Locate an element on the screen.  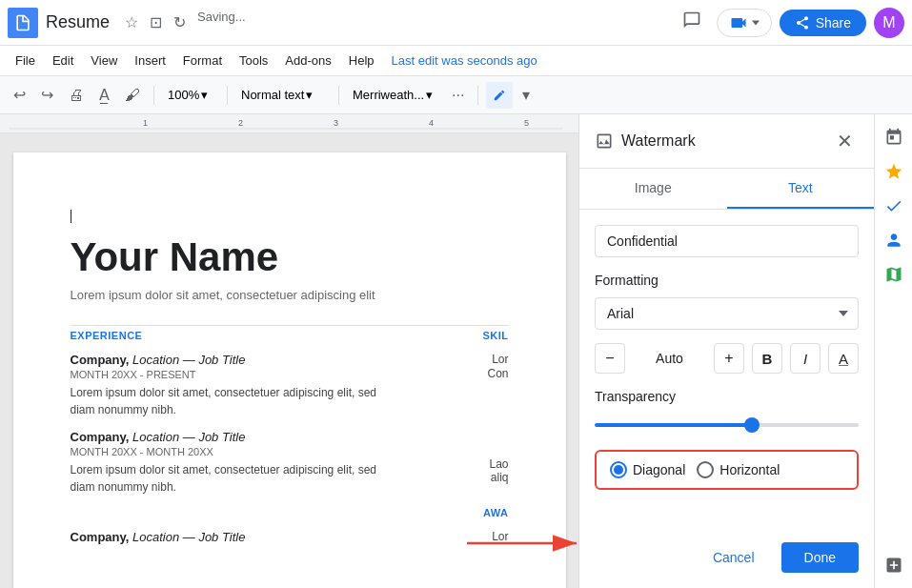
formatting-label: Formatting is located at coordinates (726, 280).